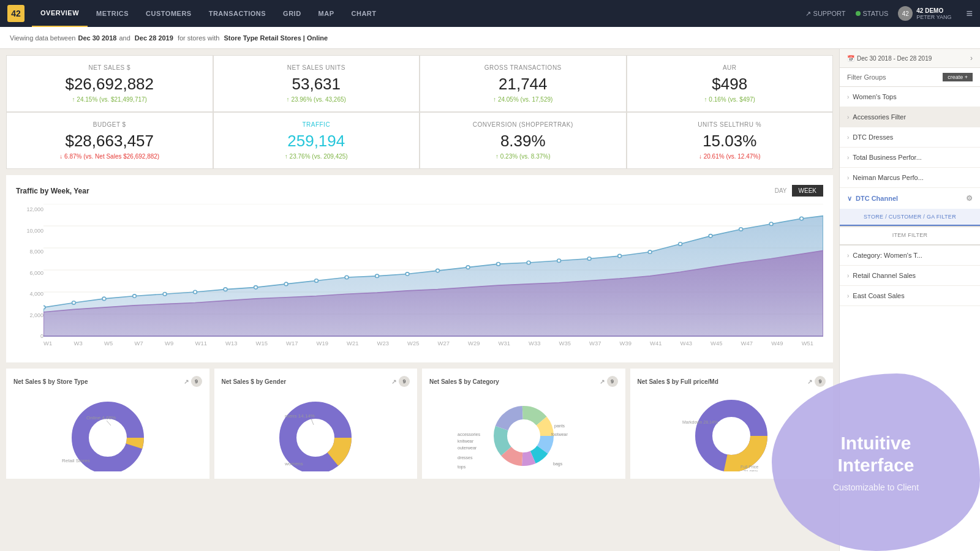 Image resolution: width=980 pixels, height=551 pixels. Describe the element at coordinates (560, 426) in the screenshot. I see `svg-text: pants` at that location.